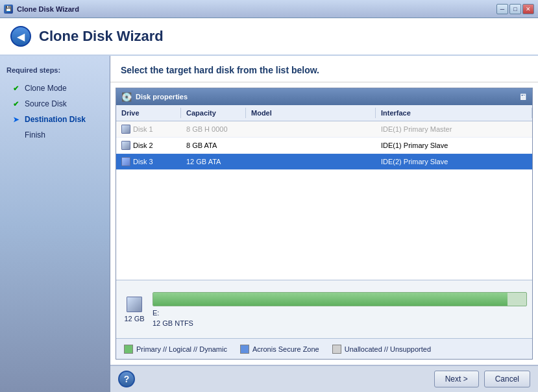  What do you see at coordinates (269, 9) in the screenshot?
I see `title-bar: 💾 Clone Disk Wizard ─ □ ✕` at bounding box center [269, 9].